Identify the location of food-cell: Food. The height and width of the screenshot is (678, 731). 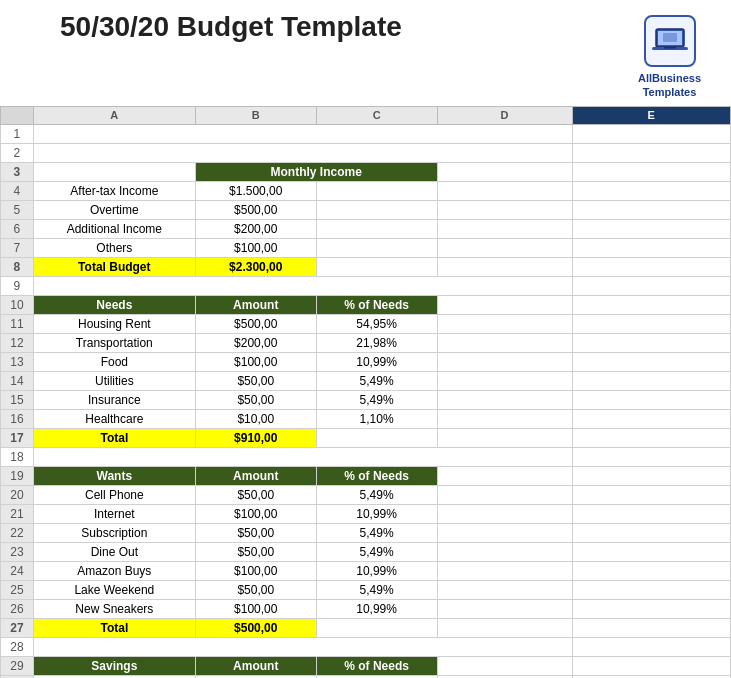
(114, 362).